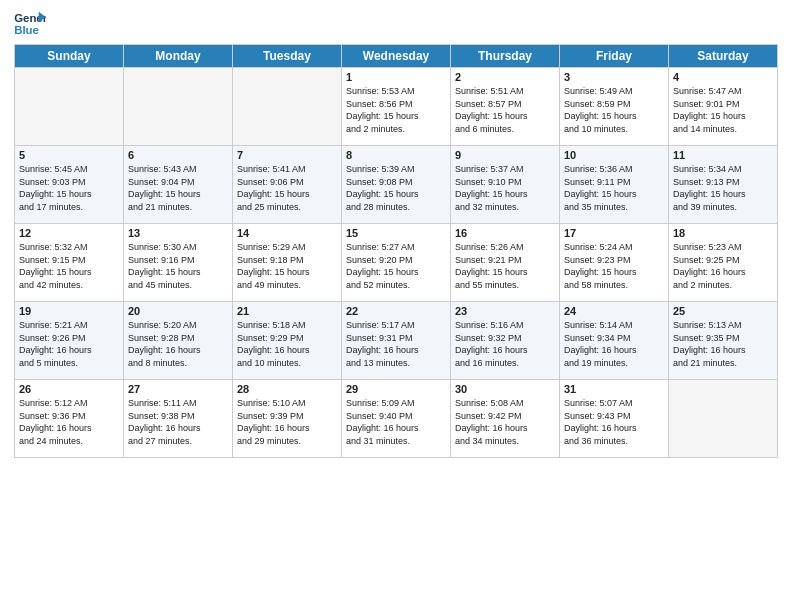 The height and width of the screenshot is (612, 792). What do you see at coordinates (614, 344) in the screenshot?
I see `day-info: Sunrise: 5:14 AM Sunset: 9:34 PM Dayligh…` at bounding box center [614, 344].